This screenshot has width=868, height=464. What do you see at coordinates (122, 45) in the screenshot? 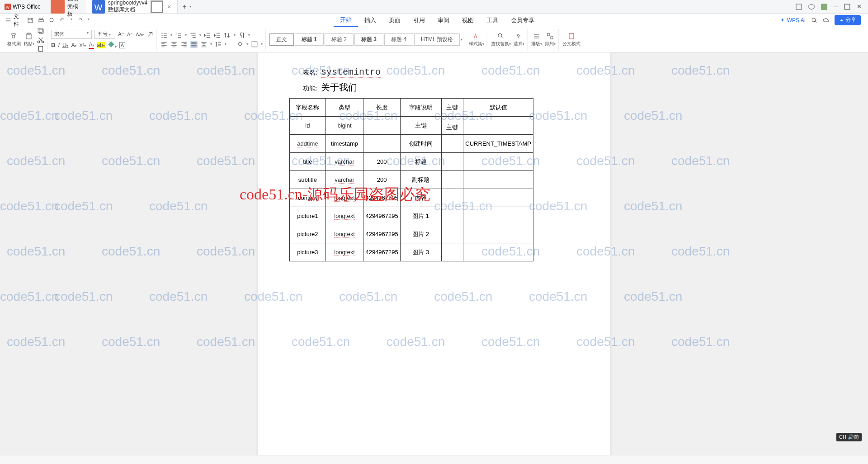
I see `char-border-button: A` at bounding box center [122, 45].